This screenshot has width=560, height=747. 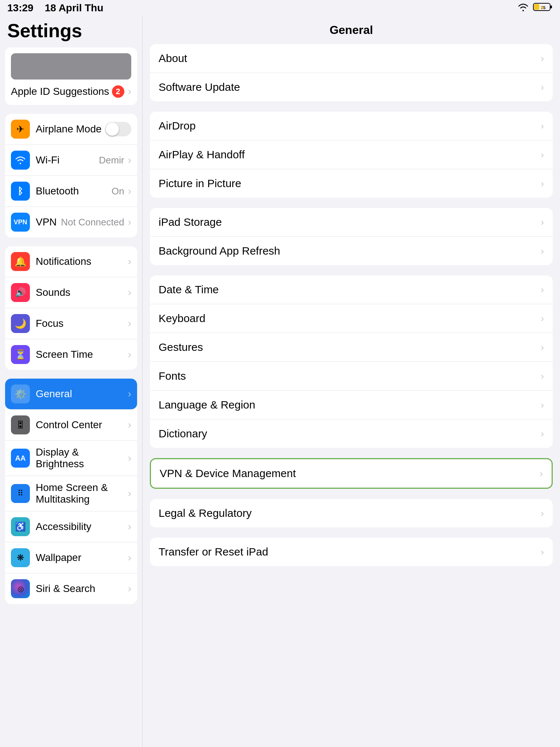 What do you see at coordinates (351, 155) in the screenshot?
I see `right-group-sharing: AirDrop › AirPlay & Handoff › Picture in…` at bounding box center [351, 155].